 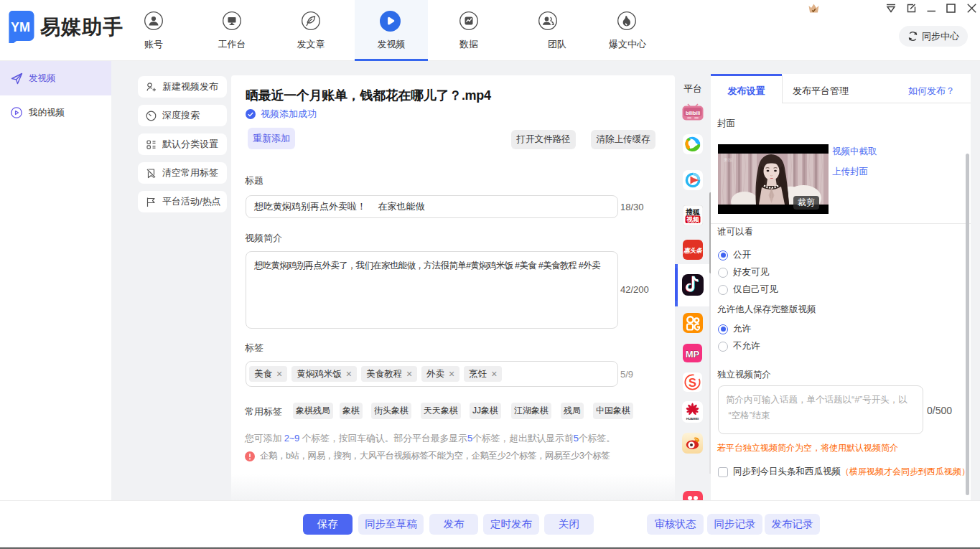 What do you see at coordinates (20, 27) in the screenshot?
I see `svg-text: YM` at bounding box center [20, 27].